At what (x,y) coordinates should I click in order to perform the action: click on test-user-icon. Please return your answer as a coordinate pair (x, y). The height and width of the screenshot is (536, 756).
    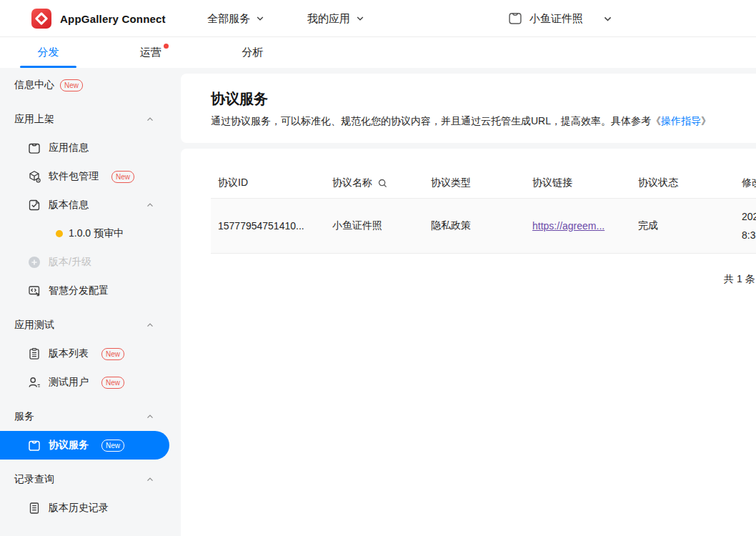
    Looking at the image, I should click on (34, 382).